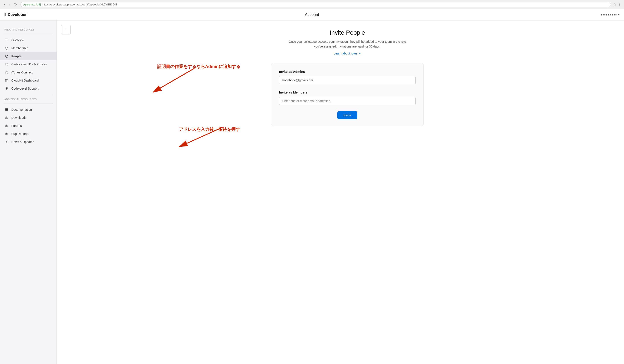 This screenshot has height=364, width=624. What do you see at coordinates (28, 103) in the screenshot?
I see `sidebar-divider-additional` at bounding box center [28, 103].